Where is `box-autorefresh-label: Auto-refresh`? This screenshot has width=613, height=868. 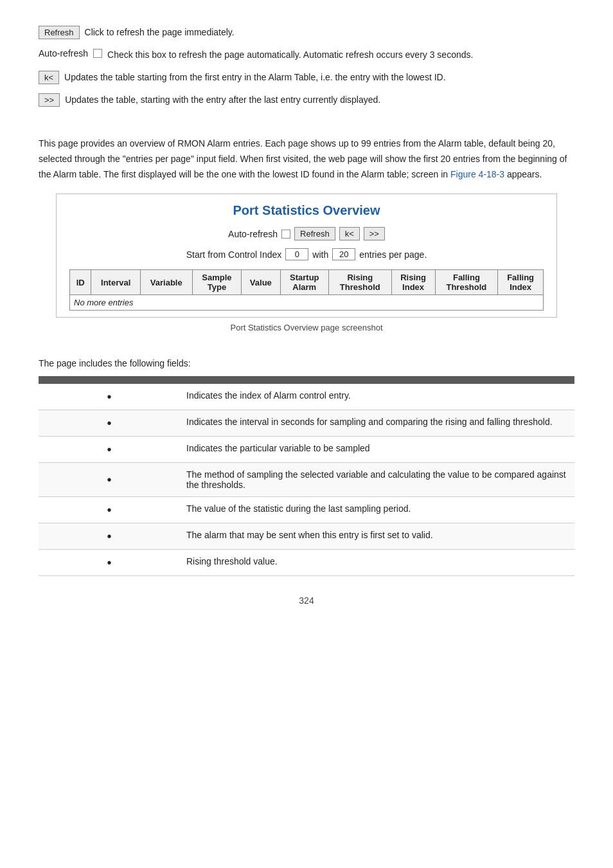
box-autorefresh-label: Auto-refresh is located at coordinates (253, 234).